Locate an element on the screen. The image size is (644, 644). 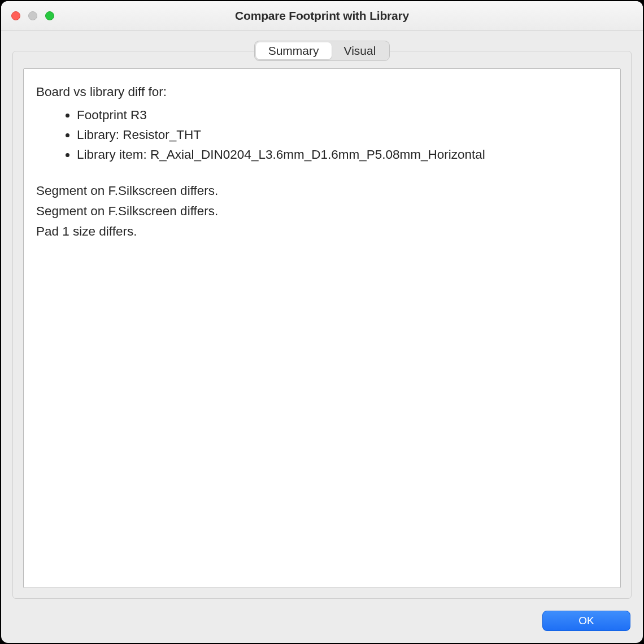
diff-lines: Segment on F.Silkscreen differs. Segment… is located at coordinates (322, 211).